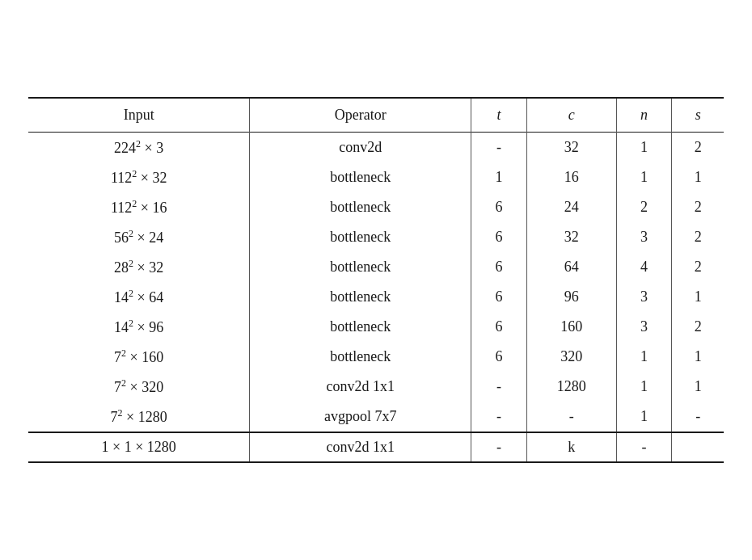 The height and width of the screenshot is (560, 752). What do you see at coordinates (499, 115) in the screenshot?
I see `header-t: t` at bounding box center [499, 115].